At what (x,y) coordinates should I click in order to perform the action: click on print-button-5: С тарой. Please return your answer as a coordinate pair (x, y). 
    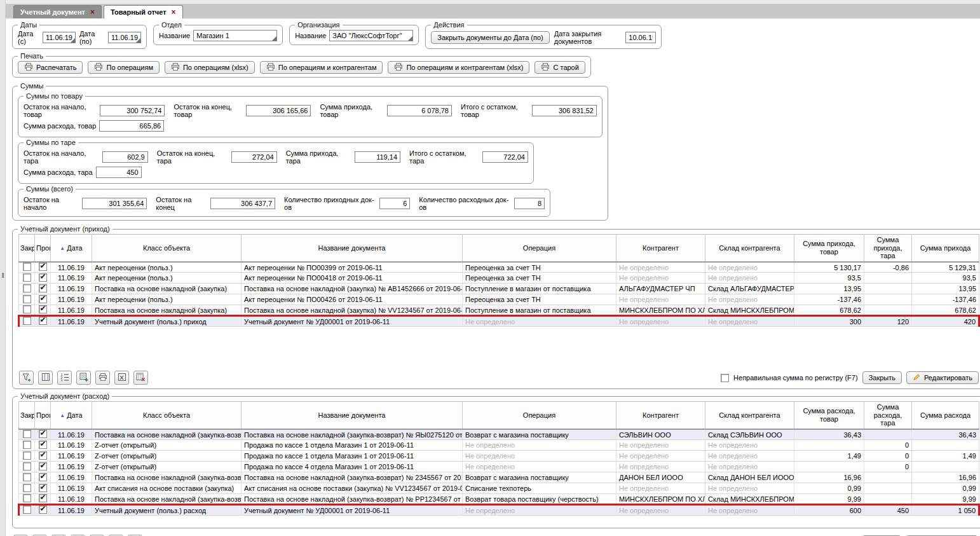
    Looking at the image, I should click on (559, 67).